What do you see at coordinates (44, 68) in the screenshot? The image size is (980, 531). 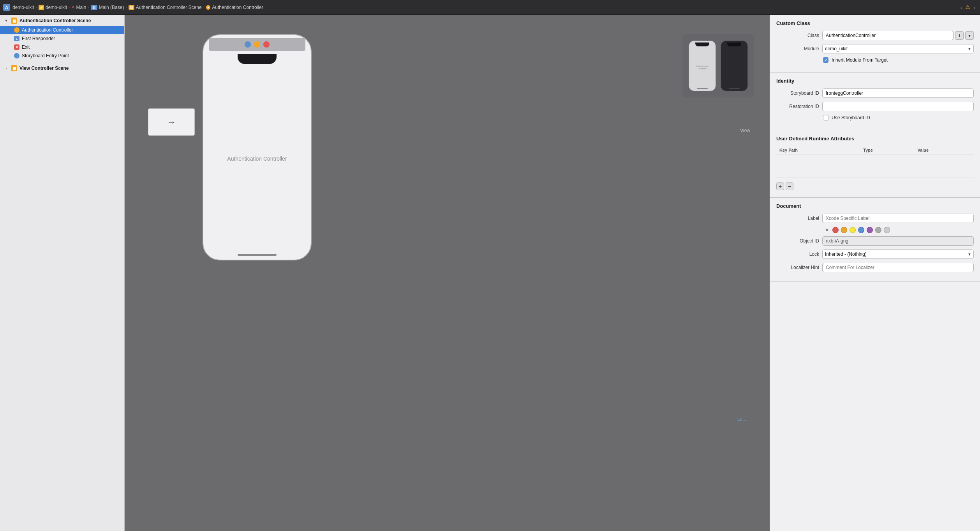 I see `view-scene-label: View Controller Scene` at bounding box center [44, 68].